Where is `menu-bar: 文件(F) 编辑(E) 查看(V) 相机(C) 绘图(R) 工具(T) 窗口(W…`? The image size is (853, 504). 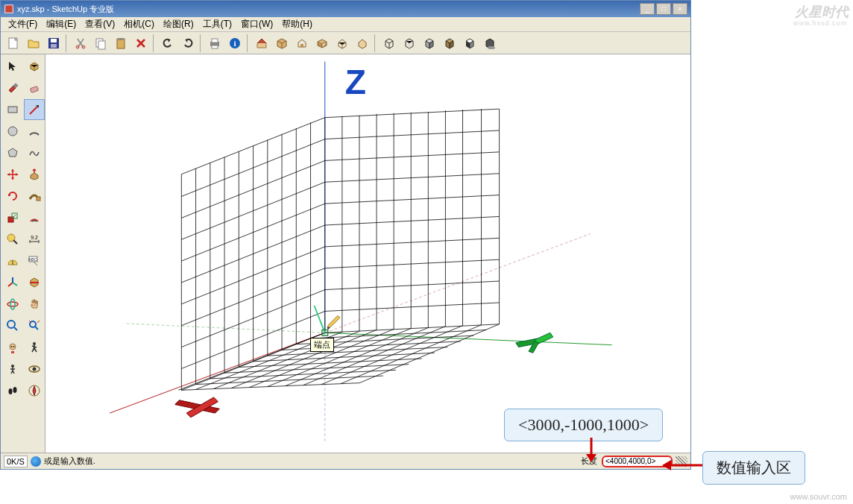 menu-bar: 文件(F) 编辑(E) 查看(V) 相机(C) 绘图(R) 工具(T) 窗口(W… is located at coordinates (346, 25).